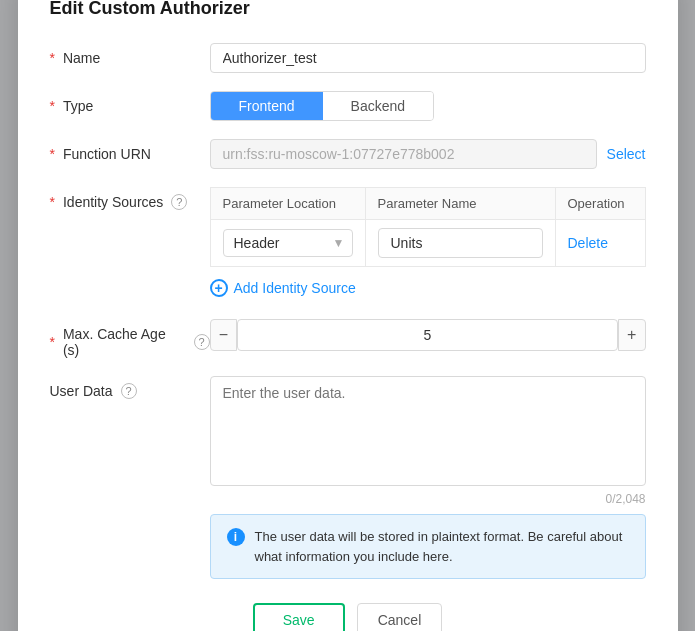 The image size is (695, 631). Describe the element at coordinates (52, 202) in the screenshot. I see `required-star-identity: *` at that location.